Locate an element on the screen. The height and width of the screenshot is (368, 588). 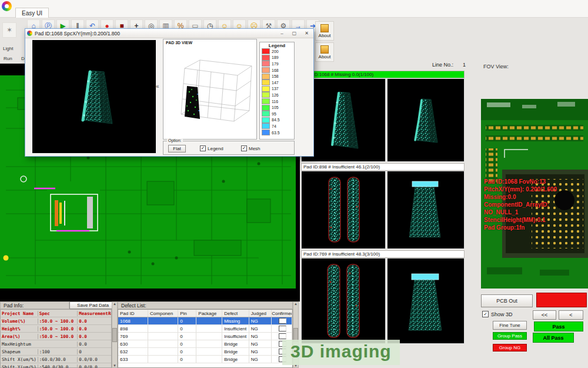
fov-overlay-line: Missing:0.0 is located at coordinates (520, 197).